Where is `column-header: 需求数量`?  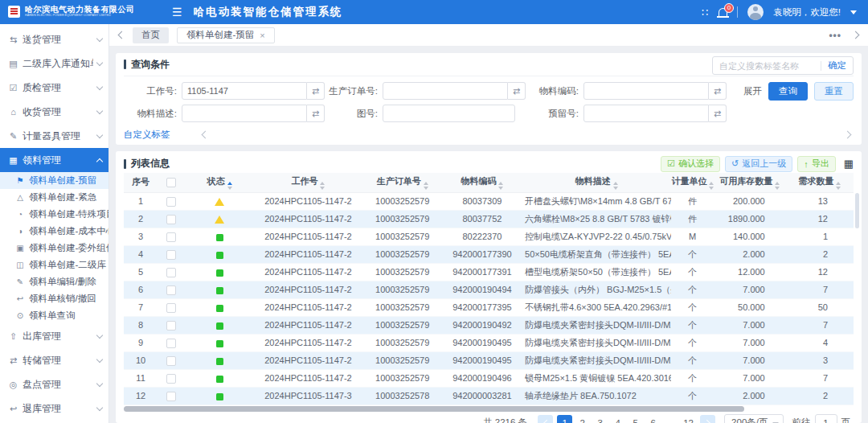
column-header: 需求数量 is located at coordinates (820, 183).